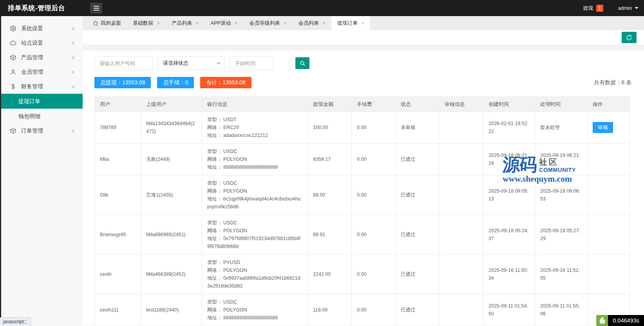  I want to click on start-time-input, so click(252, 63).